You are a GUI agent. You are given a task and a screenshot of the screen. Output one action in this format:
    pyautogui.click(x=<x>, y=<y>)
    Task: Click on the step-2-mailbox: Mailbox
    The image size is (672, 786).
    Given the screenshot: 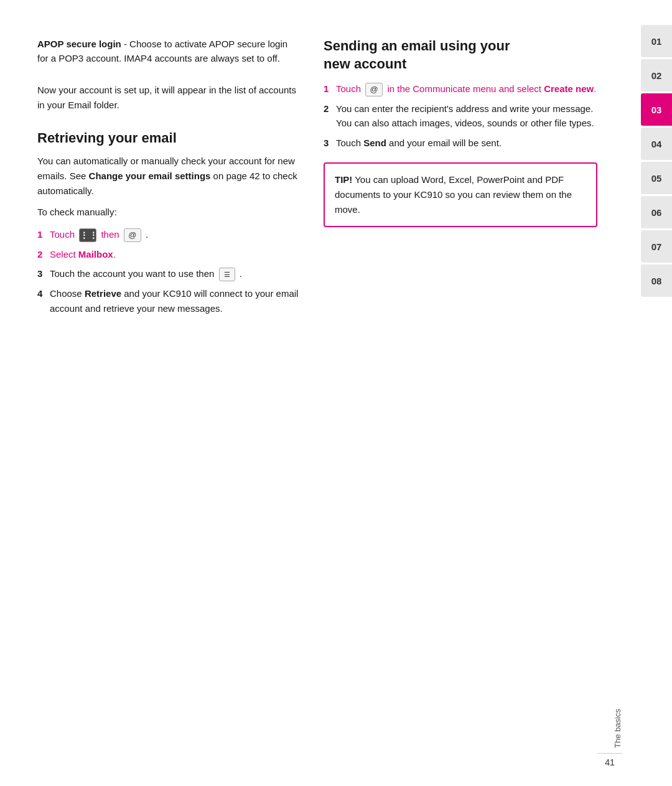 What is the action you would take?
    pyautogui.click(x=96, y=254)
    